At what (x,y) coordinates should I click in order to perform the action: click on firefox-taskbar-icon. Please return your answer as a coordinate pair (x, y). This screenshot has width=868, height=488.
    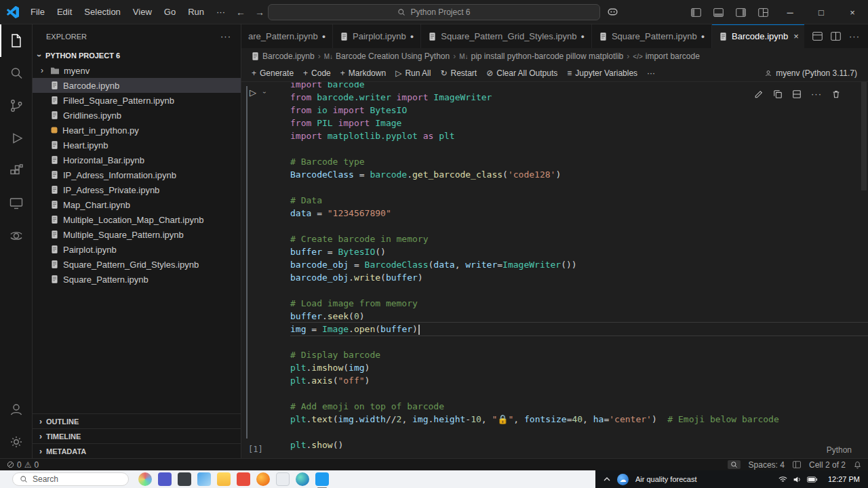
    Looking at the image, I should click on (263, 479).